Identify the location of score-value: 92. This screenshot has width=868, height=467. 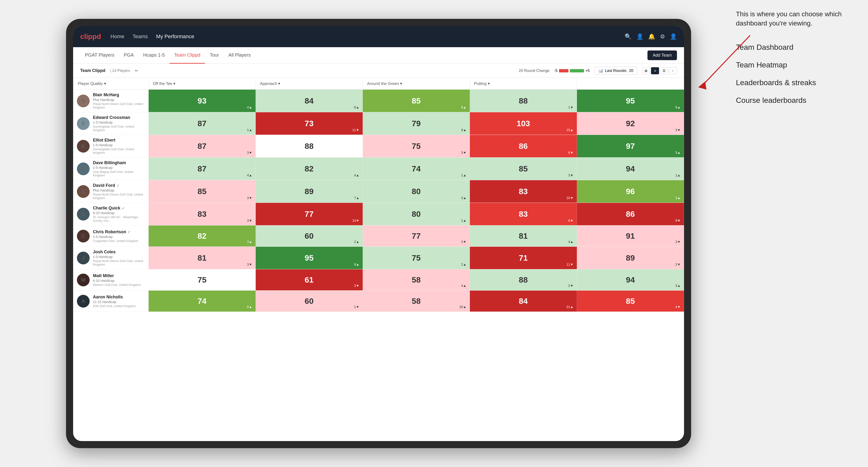
(630, 123).